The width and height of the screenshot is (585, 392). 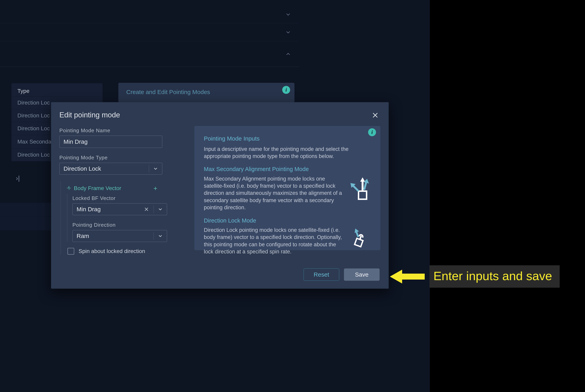 I want to click on clear-selection-button, so click(x=146, y=209).